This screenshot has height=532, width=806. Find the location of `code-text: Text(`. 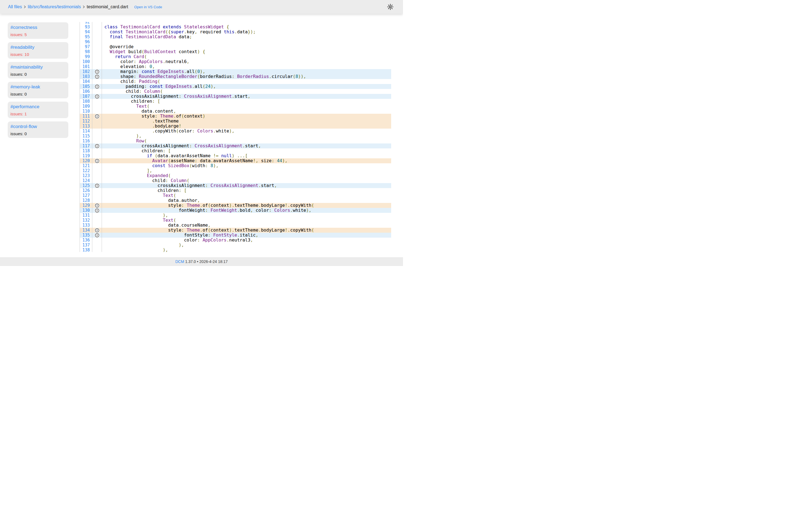

code-text: Text( is located at coordinates (246, 221).